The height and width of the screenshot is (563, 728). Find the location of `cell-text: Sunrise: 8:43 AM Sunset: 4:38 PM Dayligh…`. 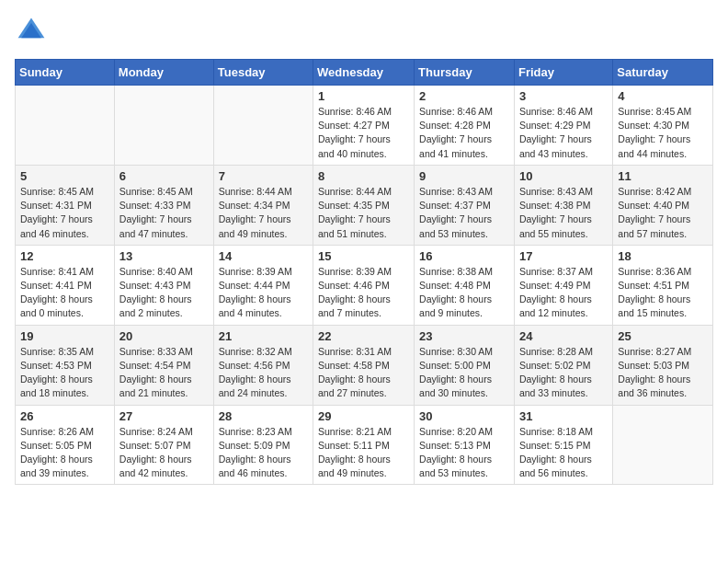

cell-text: Sunrise: 8:43 AM Sunset: 4:38 PM Dayligh… is located at coordinates (563, 213).